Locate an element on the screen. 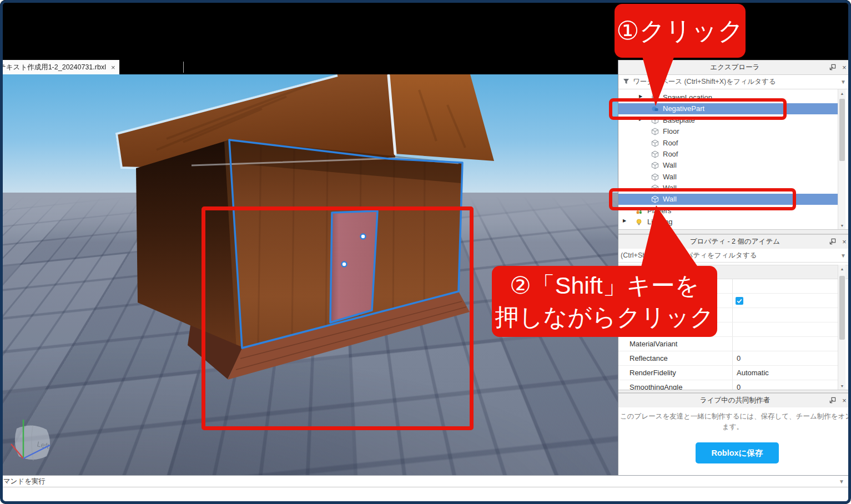 The image size is (851, 504). callout-step2-line2: 押しながらクリック is located at coordinates (605, 317).